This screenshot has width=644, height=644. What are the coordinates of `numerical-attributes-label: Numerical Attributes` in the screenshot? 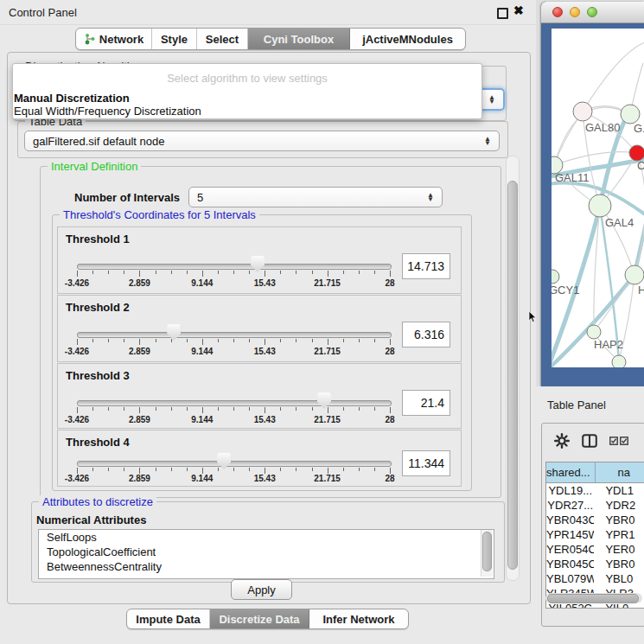 It's located at (92, 520).